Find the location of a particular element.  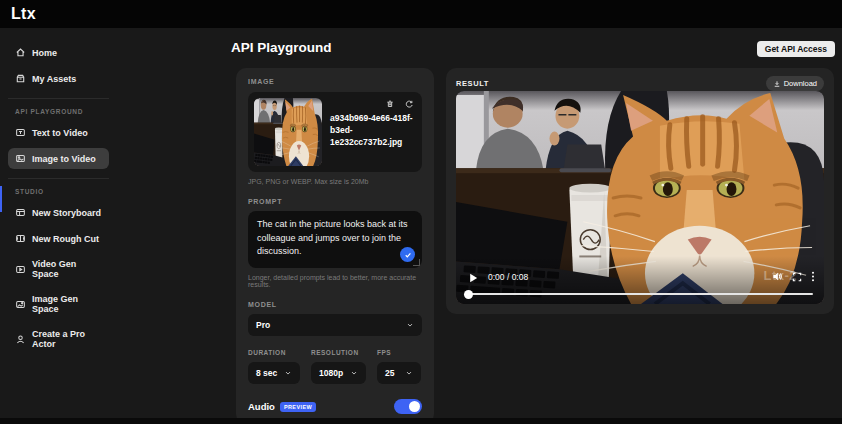

fps-label: FPS is located at coordinates (399, 352).